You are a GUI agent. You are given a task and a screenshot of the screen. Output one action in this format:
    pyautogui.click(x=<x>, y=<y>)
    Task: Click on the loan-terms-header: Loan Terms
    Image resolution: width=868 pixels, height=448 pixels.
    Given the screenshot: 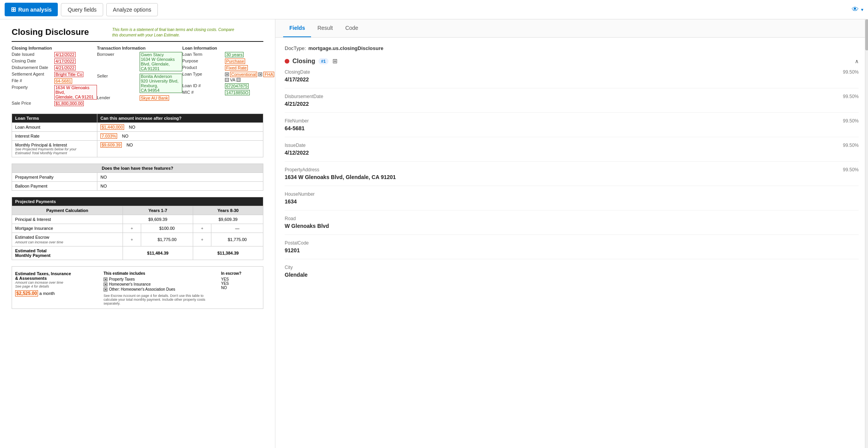 What is the action you would take?
    pyautogui.click(x=55, y=119)
    